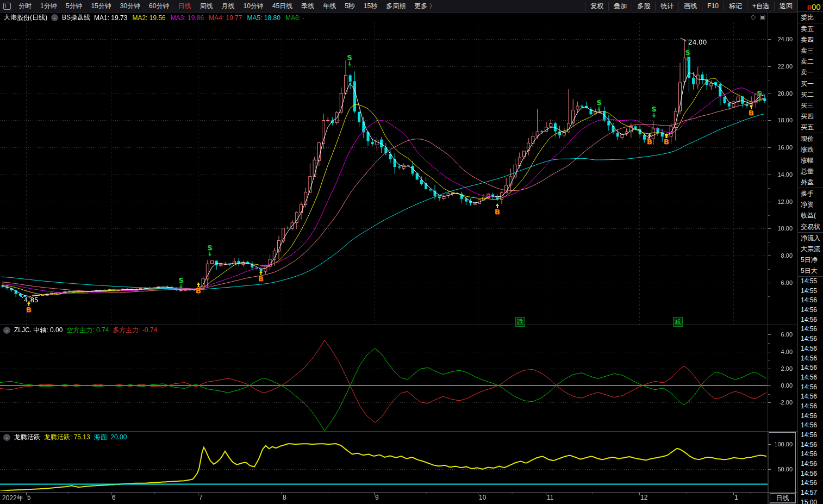  What do you see at coordinates (396, 7) in the screenshot?
I see `toolbar-period-item: 多周期` at bounding box center [396, 7].